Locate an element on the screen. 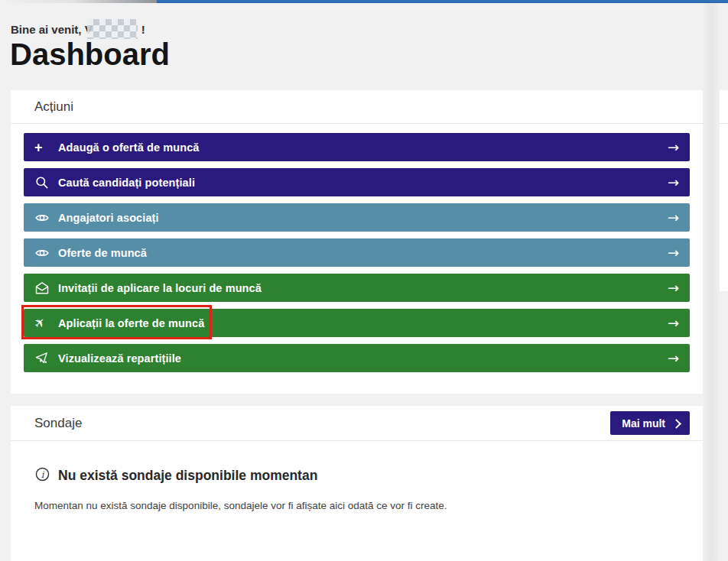 This screenshot has width=728, height=561. action-button-label: Angajatori asociați is located at coordinates (109, 218).